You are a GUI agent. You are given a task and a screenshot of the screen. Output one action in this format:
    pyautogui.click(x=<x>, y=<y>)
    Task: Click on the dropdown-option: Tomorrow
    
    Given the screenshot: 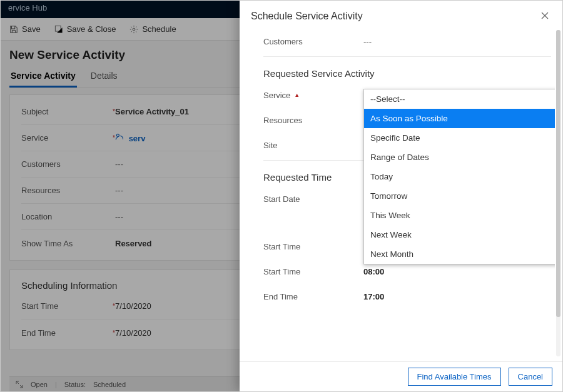 What is the action you would take?
    pyautogui.click(x=459, y=196)
    